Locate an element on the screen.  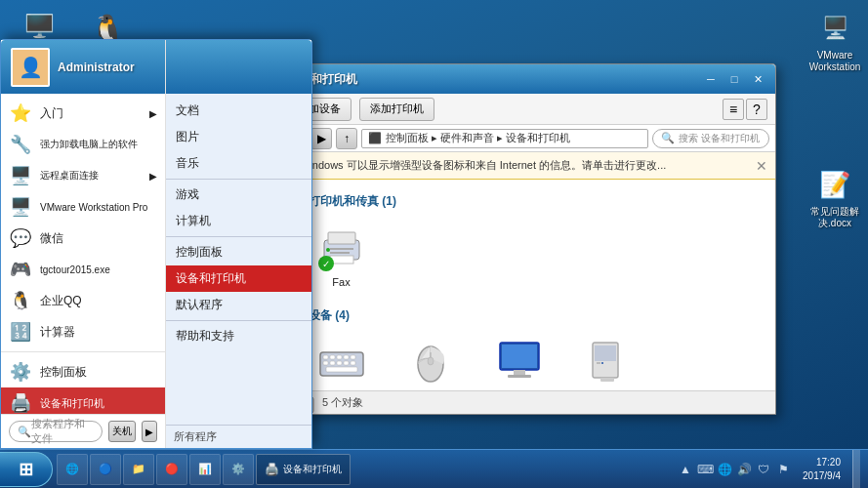
sm-item-devices: 🖨️ 设备和打印机 is located at coordinates (83, 400).